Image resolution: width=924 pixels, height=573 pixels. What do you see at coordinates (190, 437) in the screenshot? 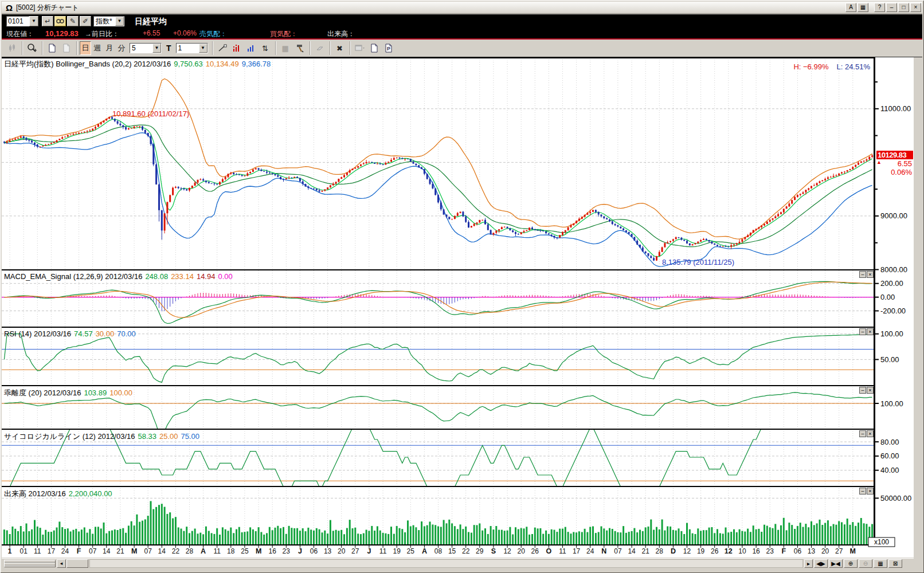
I see `panel-value: 75.00` at bounding box center [190, 437].